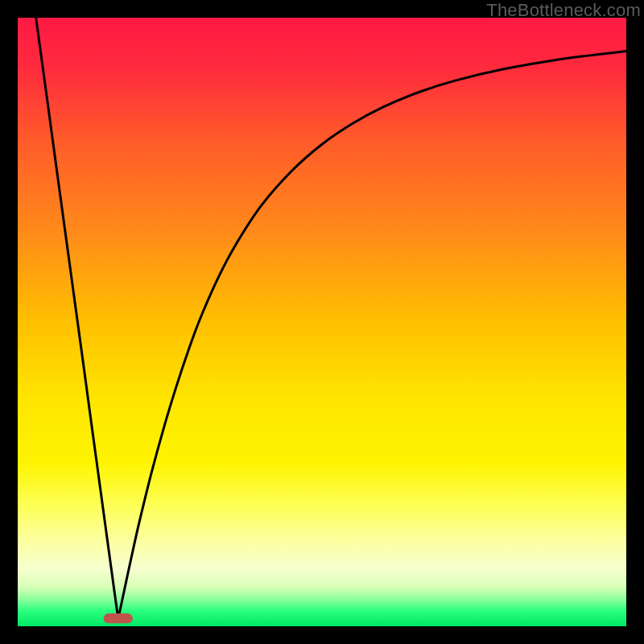 The height and width of the screenshot is (644, 644). I want to click on watermark-text: TheBottleneck.com, so click(564, 10).